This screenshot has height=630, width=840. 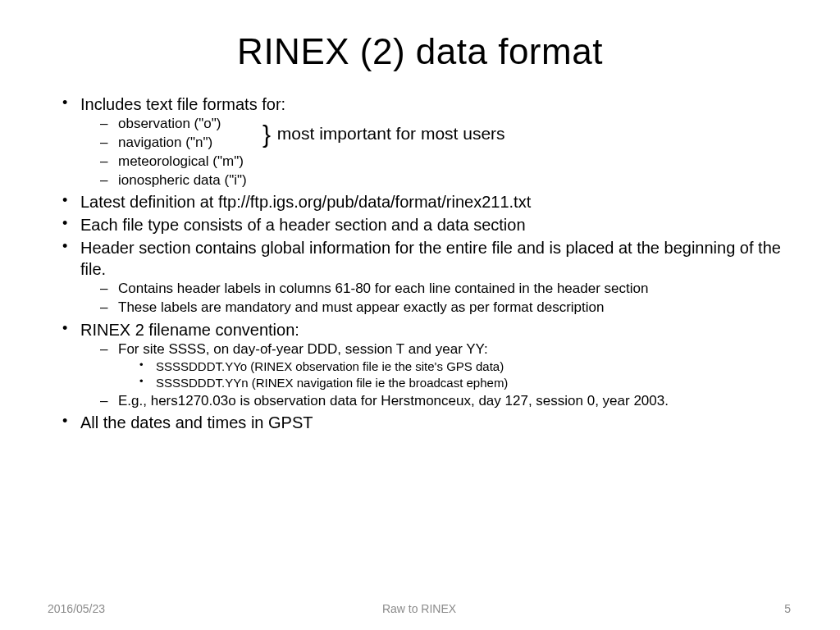 What do you see at coordinates (385, 131) in the screenshot?
I see `brace-annotation: } most important for most users` at bounding box center [385, 131].